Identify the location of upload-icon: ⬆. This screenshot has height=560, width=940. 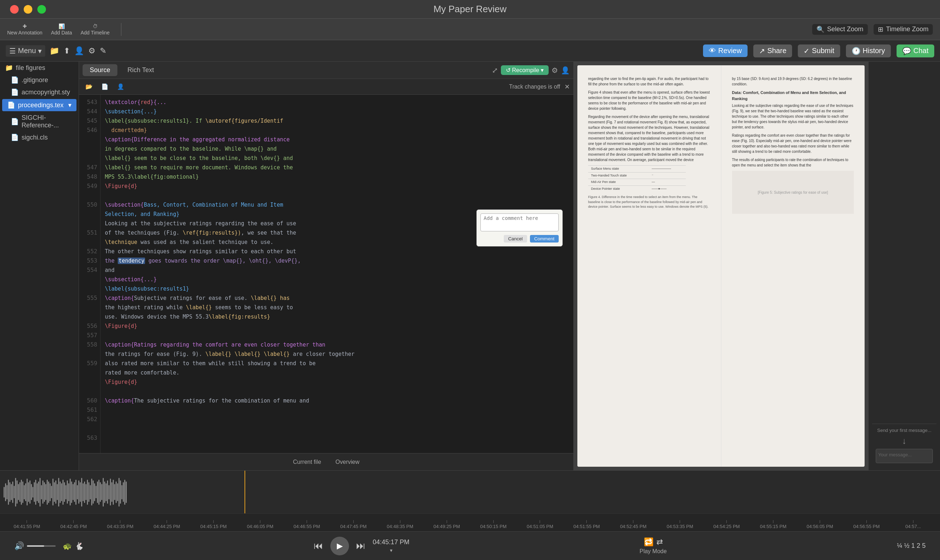
(66, 51).